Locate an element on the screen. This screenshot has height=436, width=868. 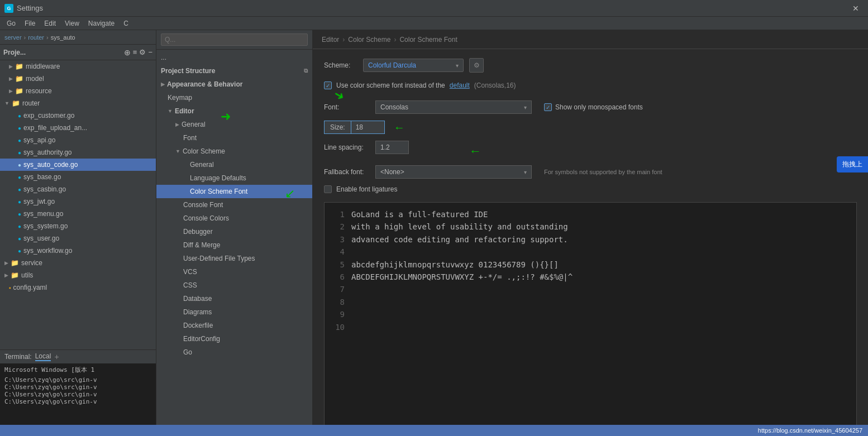
menu-file: File is located at coordinates (30, 23).